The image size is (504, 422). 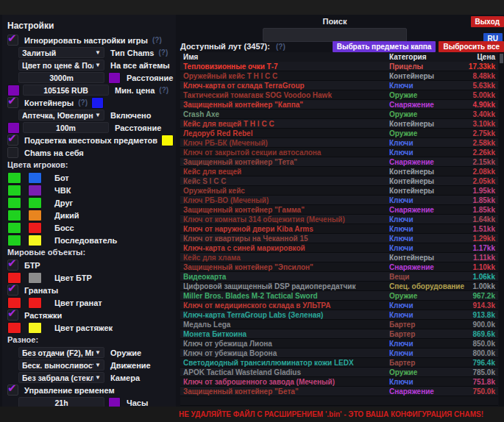 I want to click on items-distance-color-swatch, so click(x=115, y=78).